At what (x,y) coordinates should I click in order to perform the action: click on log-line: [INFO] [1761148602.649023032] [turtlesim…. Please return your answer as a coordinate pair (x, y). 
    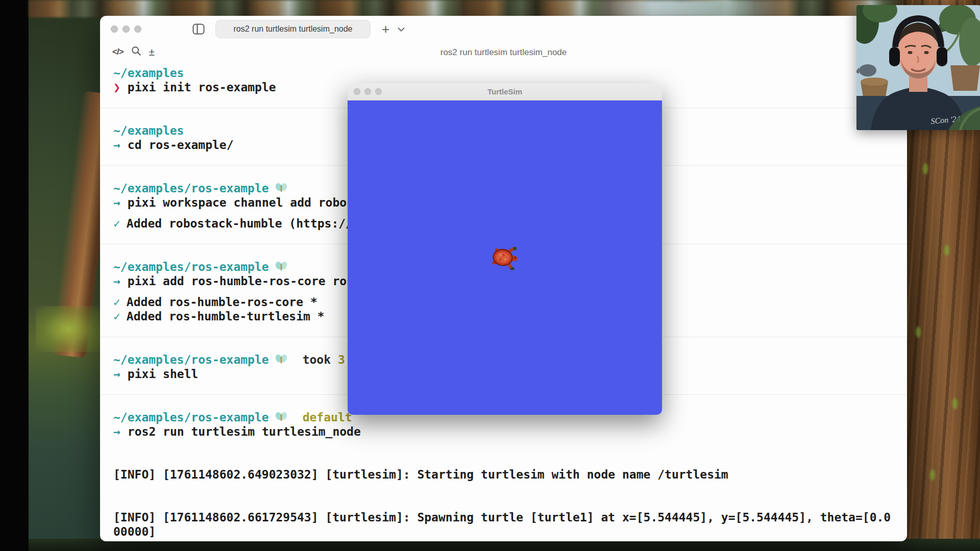
    Looking at the image, I should click on (504, 474).